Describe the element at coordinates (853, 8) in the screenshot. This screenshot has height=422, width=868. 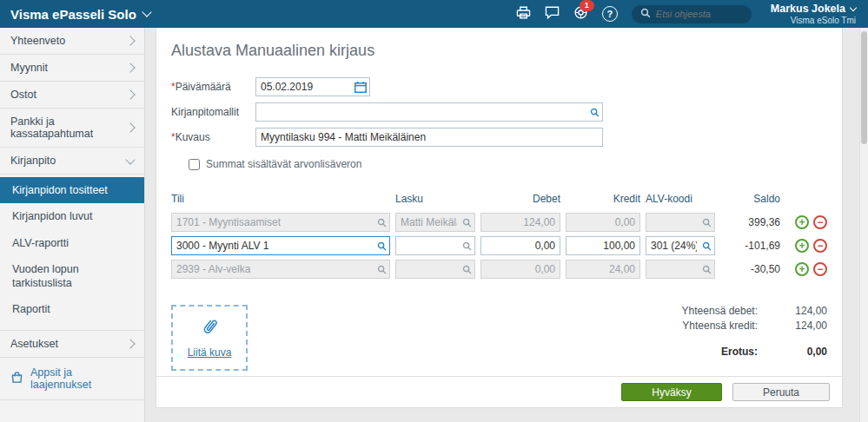
I see `chevron-down-icon` at that location.